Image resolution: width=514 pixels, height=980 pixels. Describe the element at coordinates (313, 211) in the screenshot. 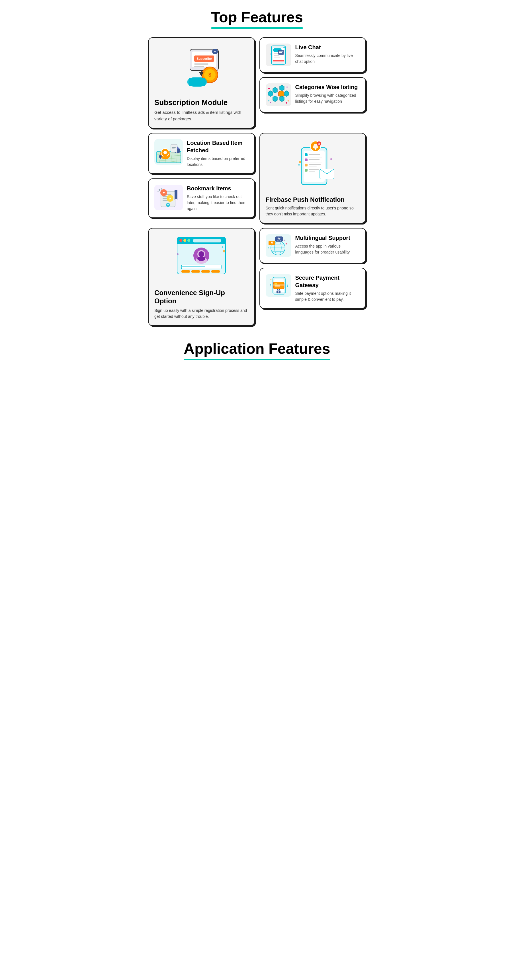

I see `firebase-desc: Sent quick notifications directly to use…` at that location.